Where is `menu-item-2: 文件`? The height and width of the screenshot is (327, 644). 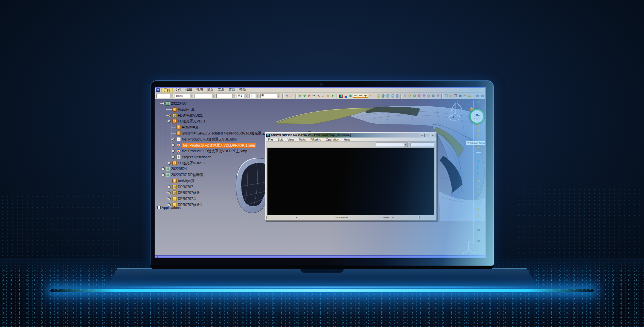 menu-item-2: 文件 is located at coordinates (178, 90).